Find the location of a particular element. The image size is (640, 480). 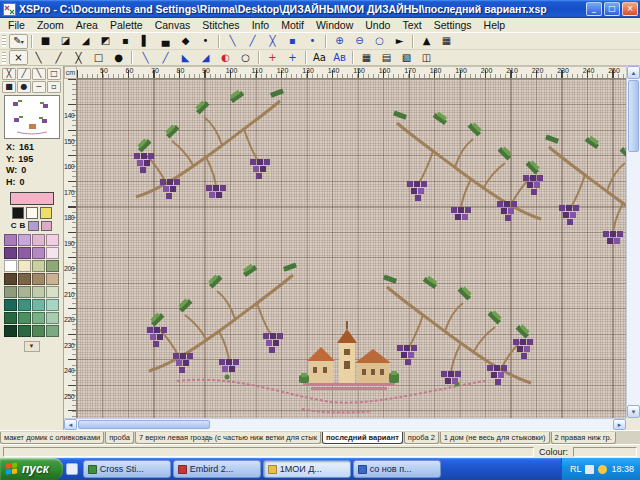

french-knot-button: ● is located at coordinates (118, 58).